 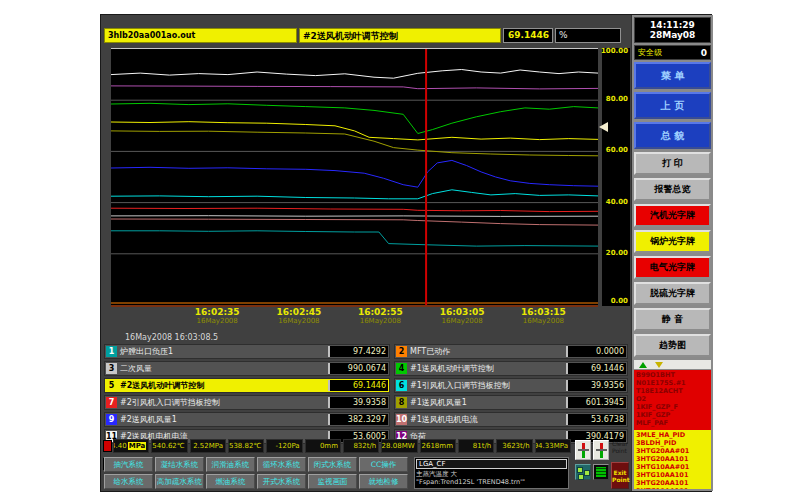 What do you see at coordinates (398, 446) in the screenshot?
I see `status-number: 128.08MW` at bounding box center [398, 446].